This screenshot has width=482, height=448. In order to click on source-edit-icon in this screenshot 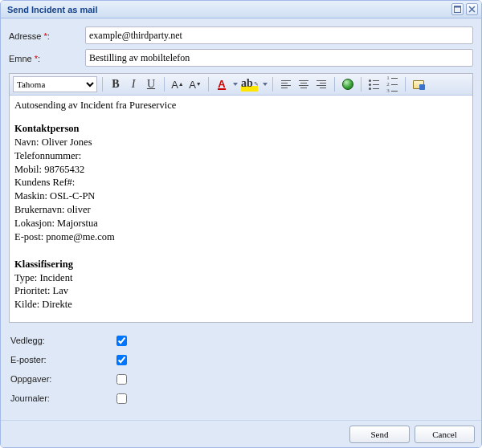, I will do `click(419, 85)`.